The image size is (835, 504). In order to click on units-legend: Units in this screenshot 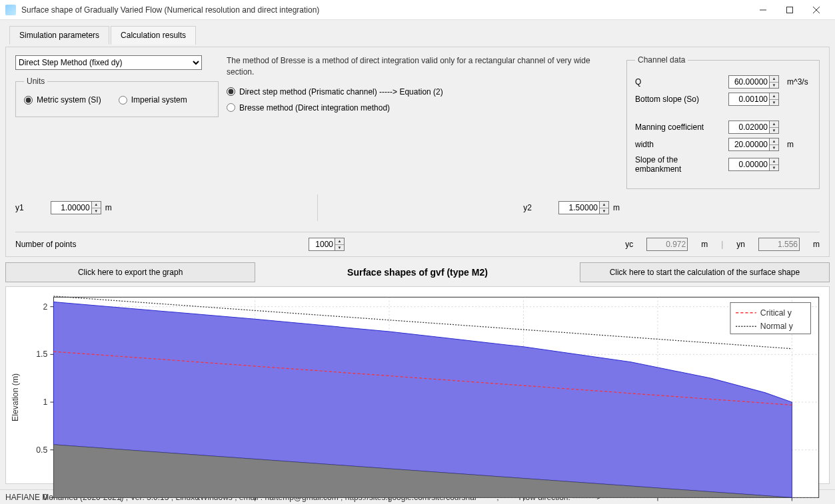, I will do `click(36, 81)`.